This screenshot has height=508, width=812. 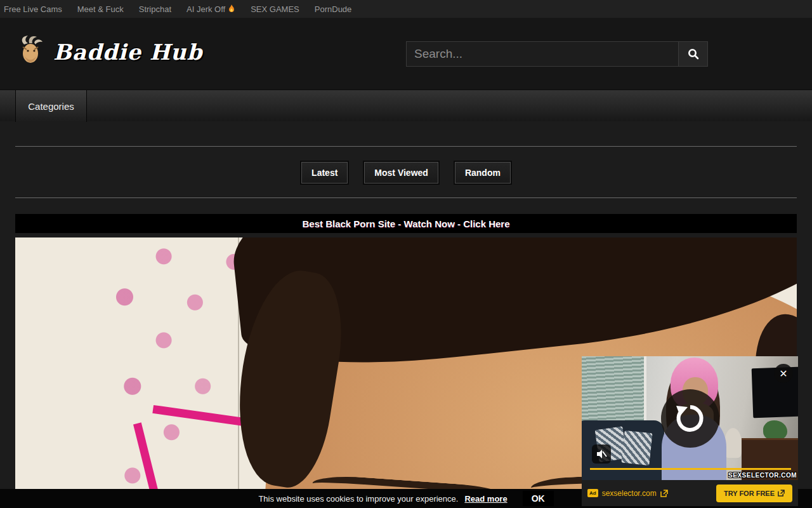 What do you see at coordinates (783, 373) in the screenshot?
I see `close-icon: ✕` at bounding box center [783, 373].